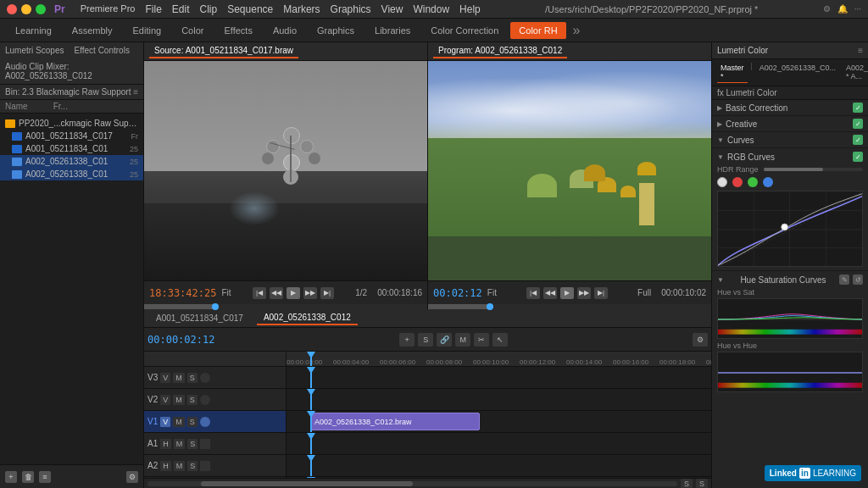 The height and width of the screenshot is (488, 868). What do you see at coordinates (45, 477) in the screenshot?
I see `list-view-icon: ≡` at bounding box center [45, 477].